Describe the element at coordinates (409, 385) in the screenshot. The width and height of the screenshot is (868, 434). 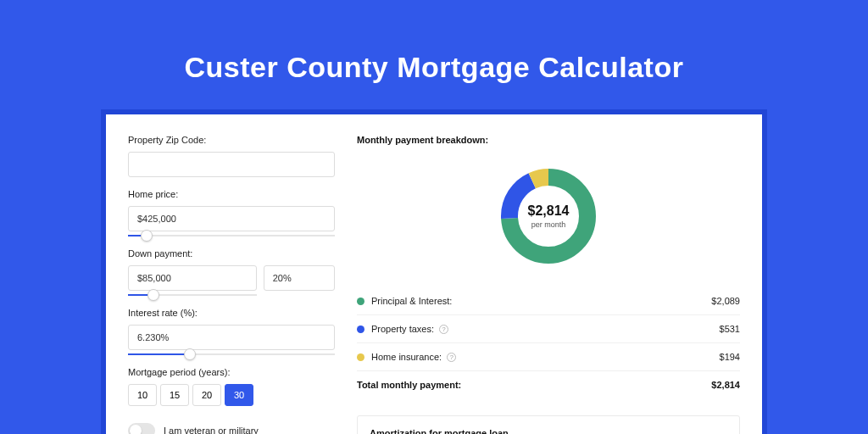
I see `item-total-label: Total monthly payment:` at that location.